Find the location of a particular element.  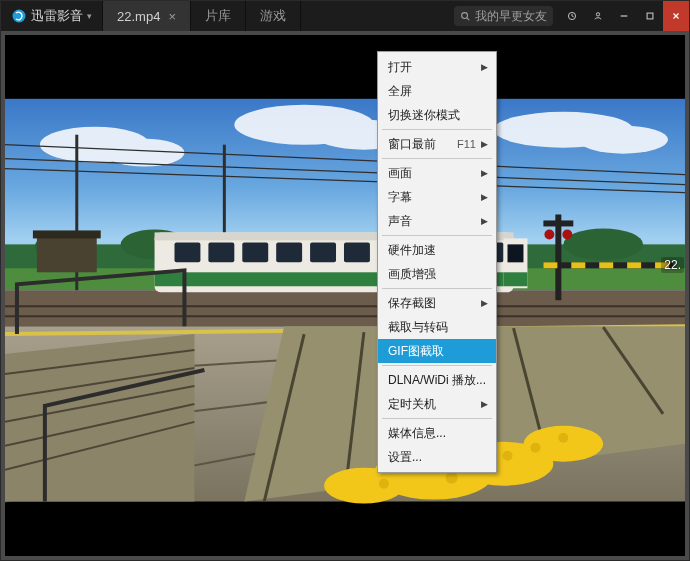

menu-gif-capture: GIF图截取 is located at coordinates (437, 351).